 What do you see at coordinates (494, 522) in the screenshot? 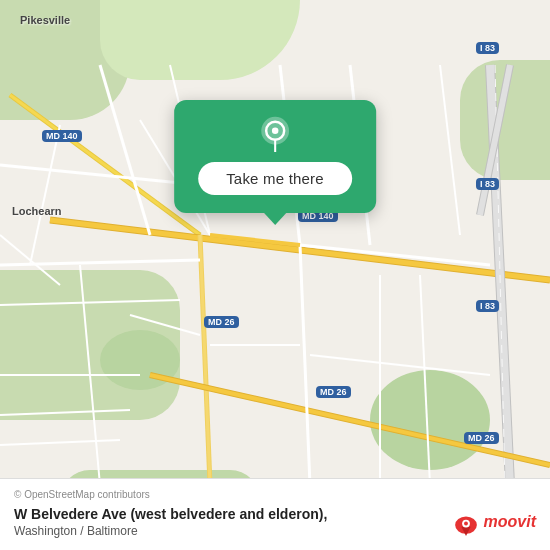
I see `moovit-logo: moovit` at bounding box center [494, 522].